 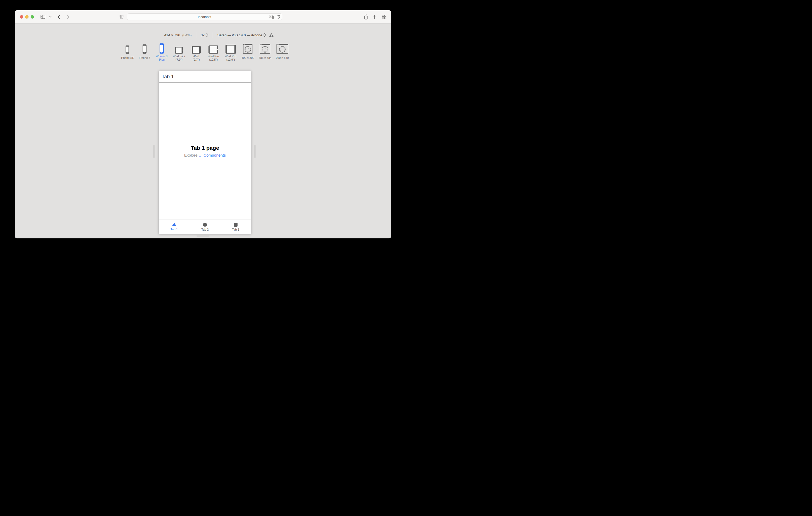 I want to click on iphone-8-plus-icon, so click(x=162, y=49).